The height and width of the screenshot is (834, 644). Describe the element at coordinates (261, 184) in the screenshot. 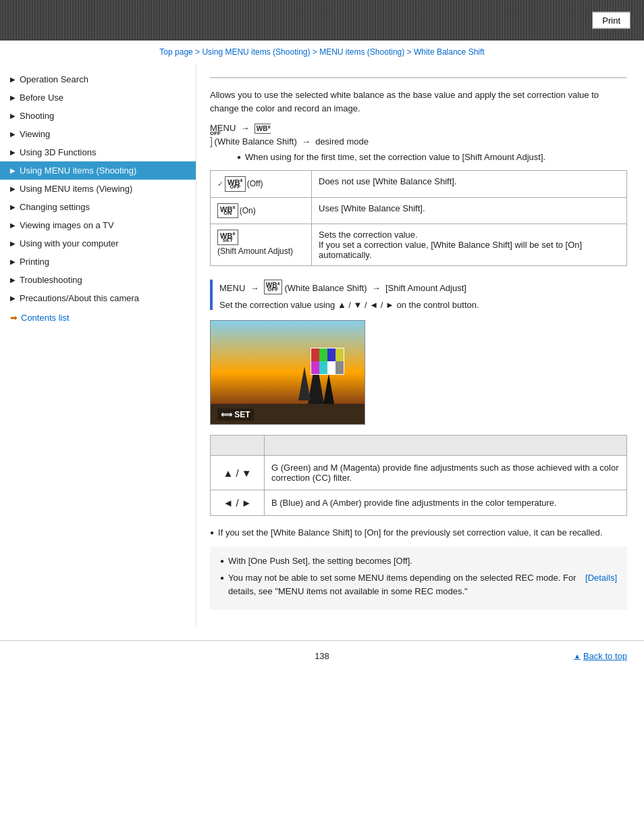

I see `table-cell-icon: ✓ WB±OFF (Off)` at that location.